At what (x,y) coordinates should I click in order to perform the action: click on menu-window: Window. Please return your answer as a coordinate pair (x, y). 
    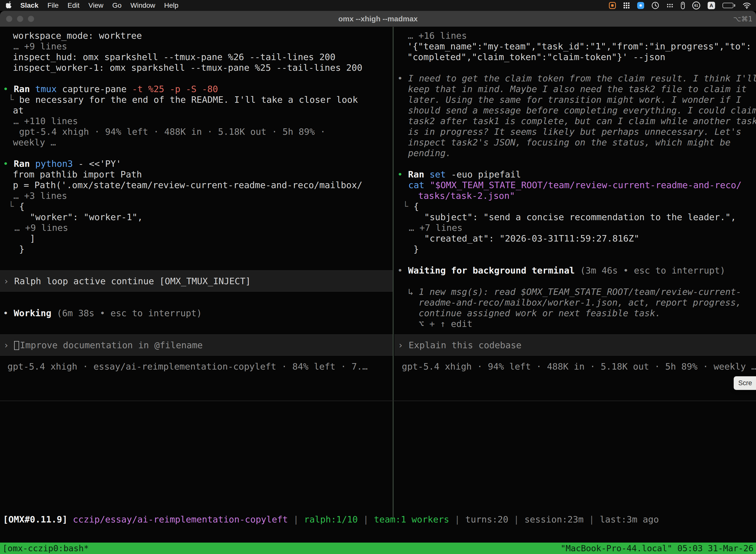
    Looking at the image, I should click on (143, 5).